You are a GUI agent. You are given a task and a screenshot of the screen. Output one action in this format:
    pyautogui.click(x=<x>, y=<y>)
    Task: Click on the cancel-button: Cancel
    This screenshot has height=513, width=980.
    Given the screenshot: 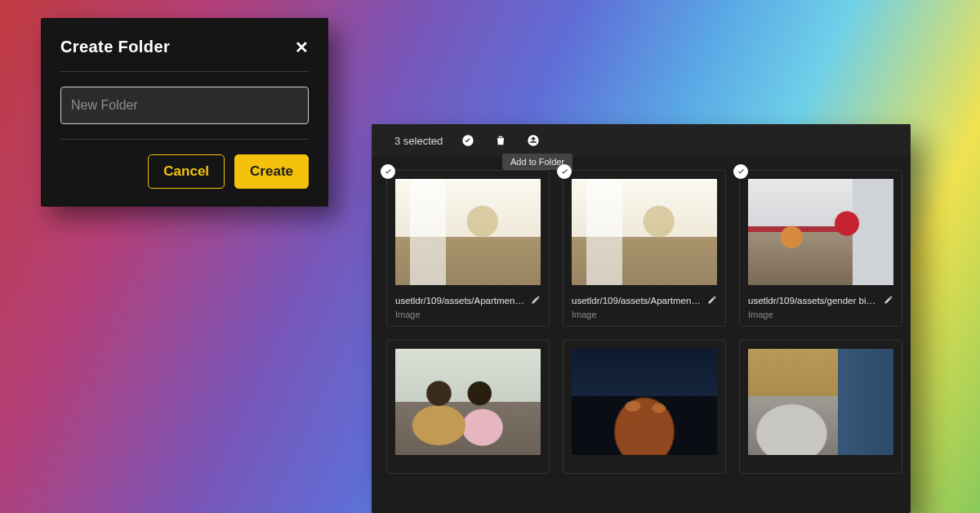 What is the action you would take?
    pyautogui.click(x=186, y=172)
    